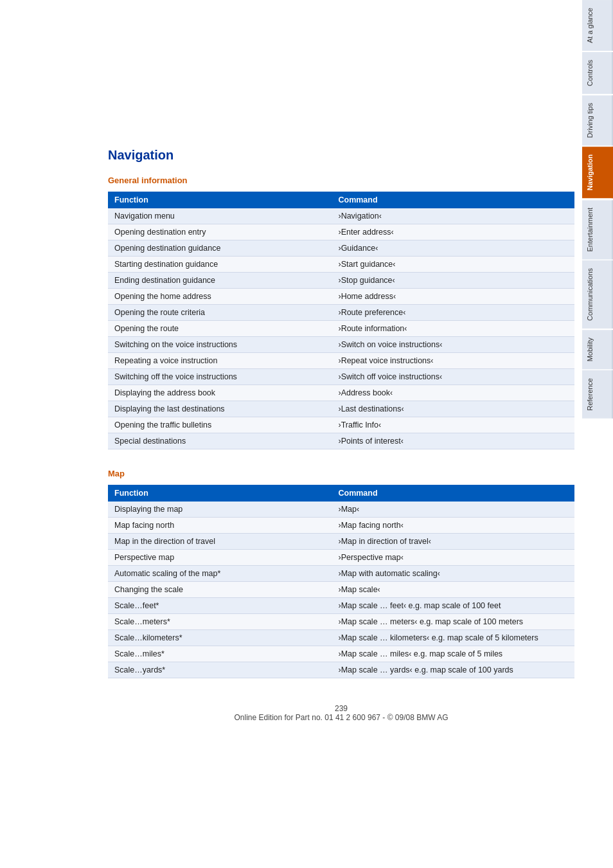  What do you see at coordinates (220, 670) in the screenshot?
I see `function-cell: Scale…yards*` at bounding box center [220, 670].